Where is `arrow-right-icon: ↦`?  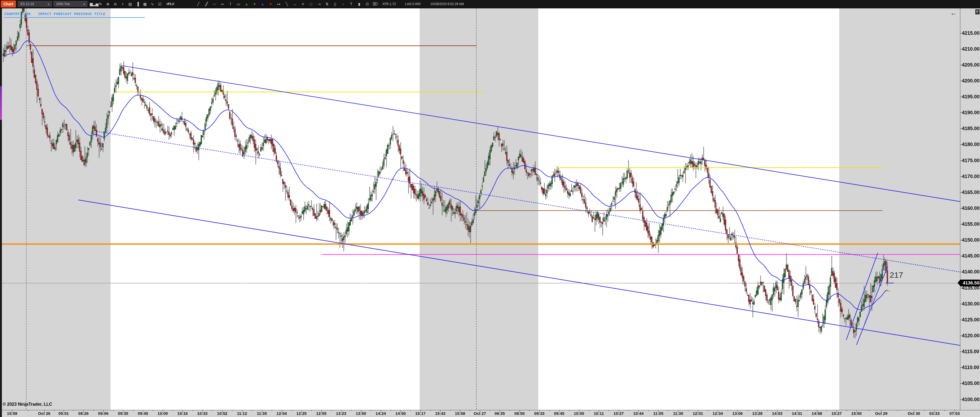 arrow-right-icon: ↦ is located at coordinates (278, 4).